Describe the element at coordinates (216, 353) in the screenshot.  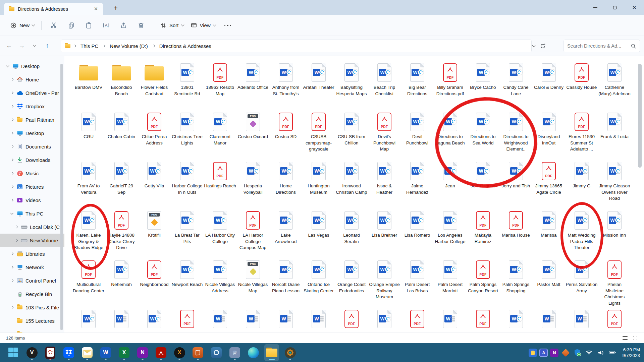
I see `taskbar-bluering-icon` at that location.